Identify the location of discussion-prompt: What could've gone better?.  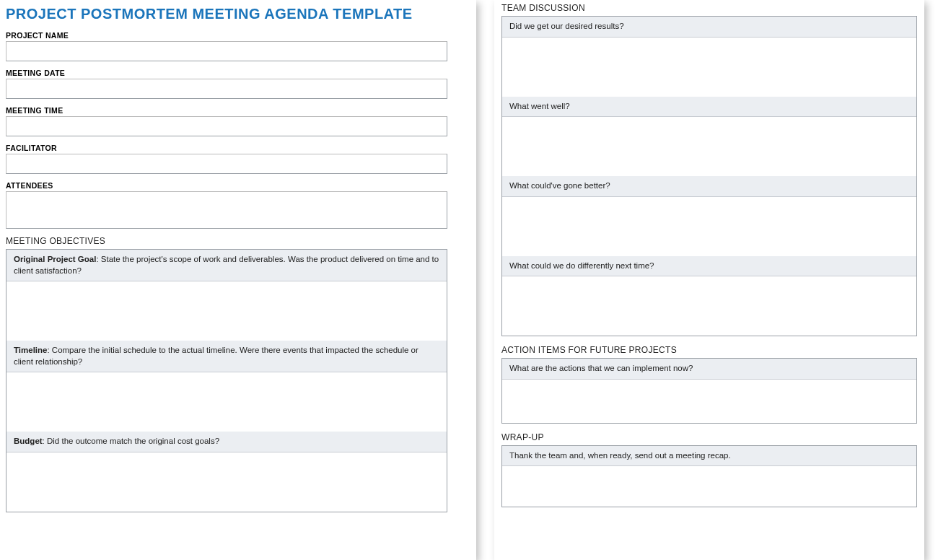
(709, 186).